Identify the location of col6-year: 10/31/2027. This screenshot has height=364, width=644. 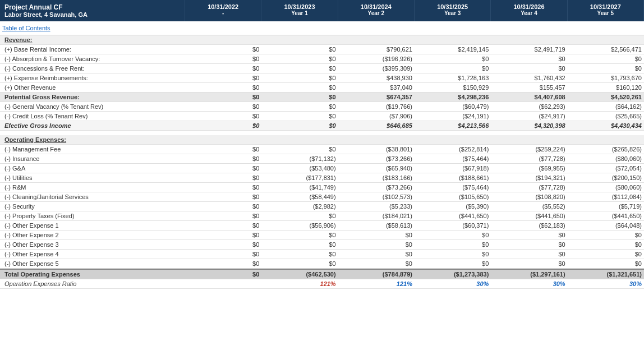
(606, 7).